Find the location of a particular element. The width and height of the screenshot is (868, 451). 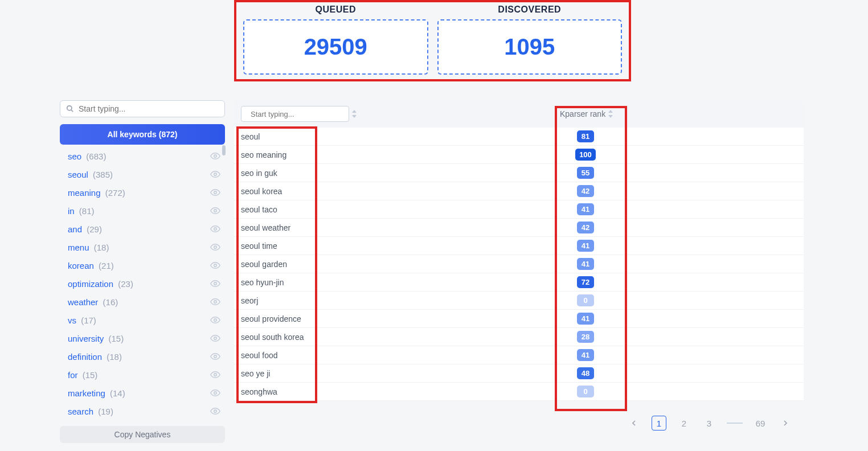

pagination-page-2: 2 is located at coordinates (684, 423).